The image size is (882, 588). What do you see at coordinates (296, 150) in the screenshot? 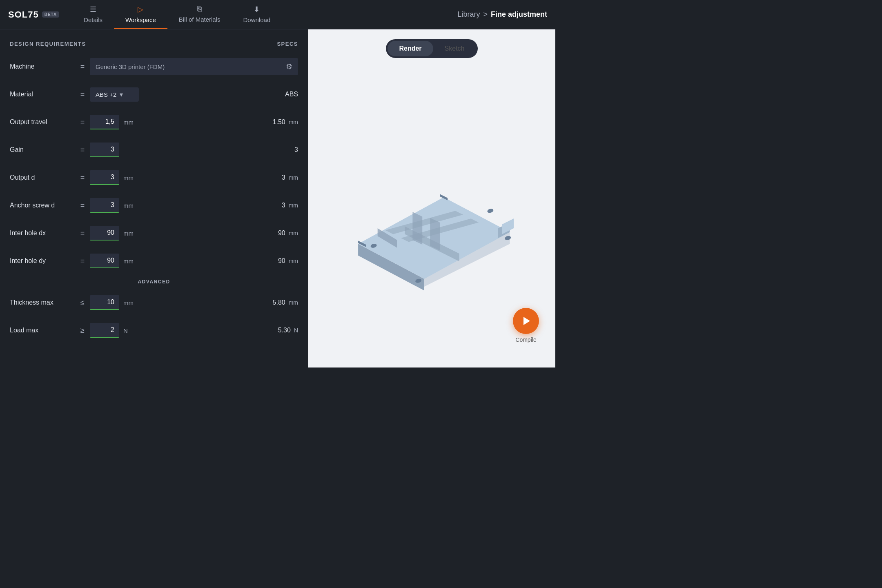
I see `gain-spec-value: 3` at bounding box center [296, 150].